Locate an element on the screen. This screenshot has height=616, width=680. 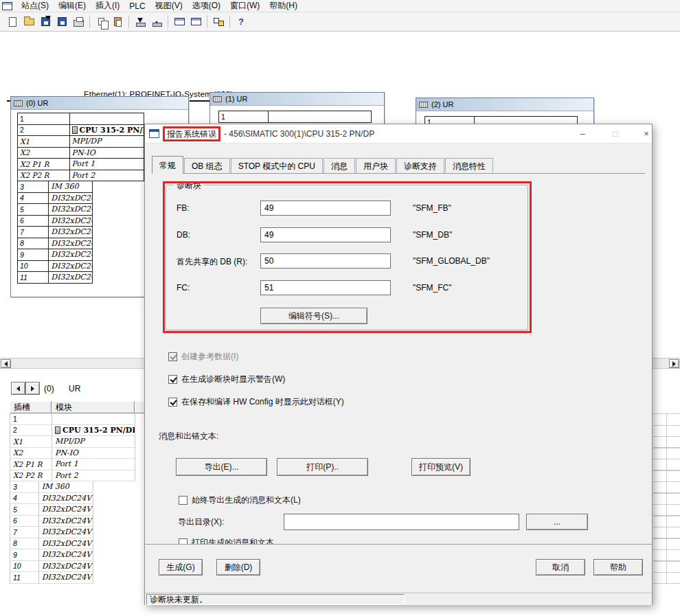
table-row: 7 DI32xDC24V is located at coordinates (52, 533).